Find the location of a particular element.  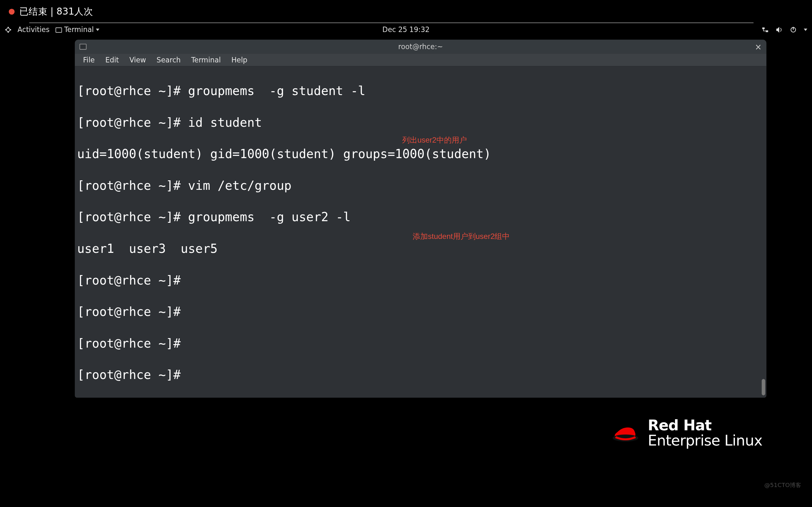

menu-terminal: Terminal is located at coordinates (206, 60).